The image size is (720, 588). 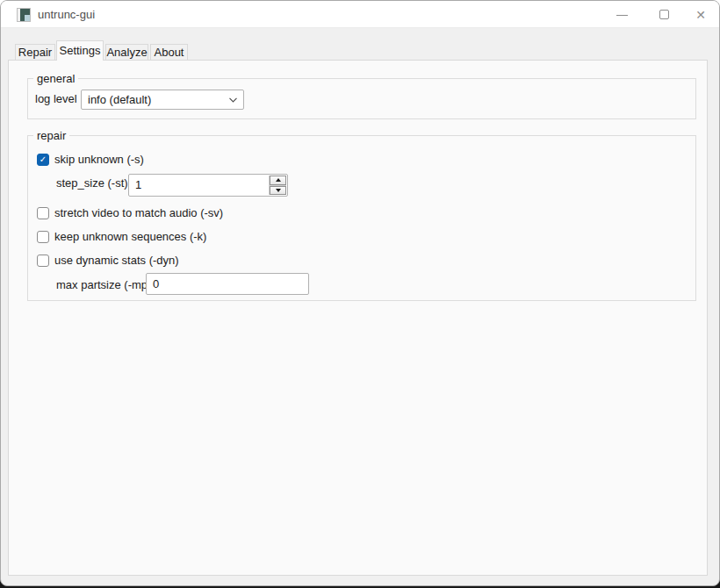 I want to click on skip-unknown-checkbox-row: ✓ skip unknown (-s), so click(x=90, y=160).